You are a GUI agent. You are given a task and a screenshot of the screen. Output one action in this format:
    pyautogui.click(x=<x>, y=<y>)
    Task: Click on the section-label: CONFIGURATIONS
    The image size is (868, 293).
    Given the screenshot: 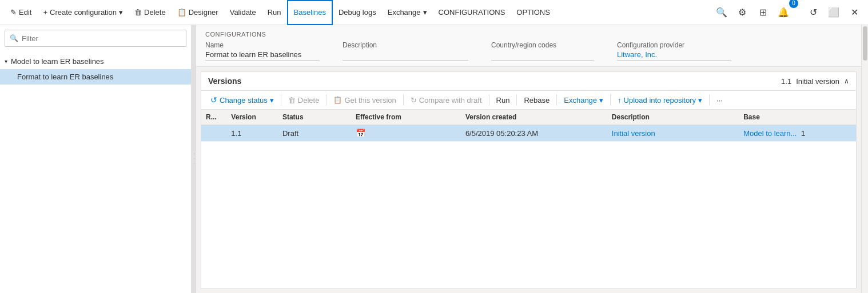 What is the action you would take?
    pyautogui.click(x=528, y=34)
    